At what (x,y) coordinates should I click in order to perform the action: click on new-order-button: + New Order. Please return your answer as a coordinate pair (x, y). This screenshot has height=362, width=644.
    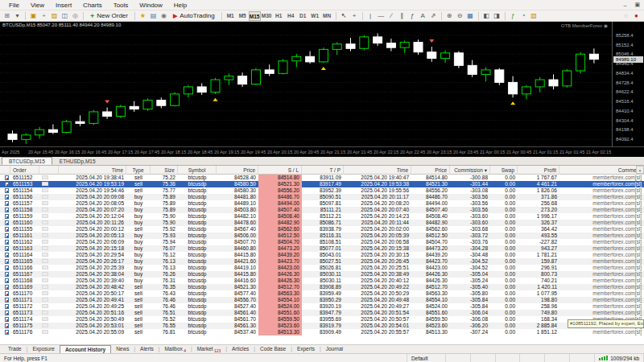
    Looking at the image, I should click on (109, 16).